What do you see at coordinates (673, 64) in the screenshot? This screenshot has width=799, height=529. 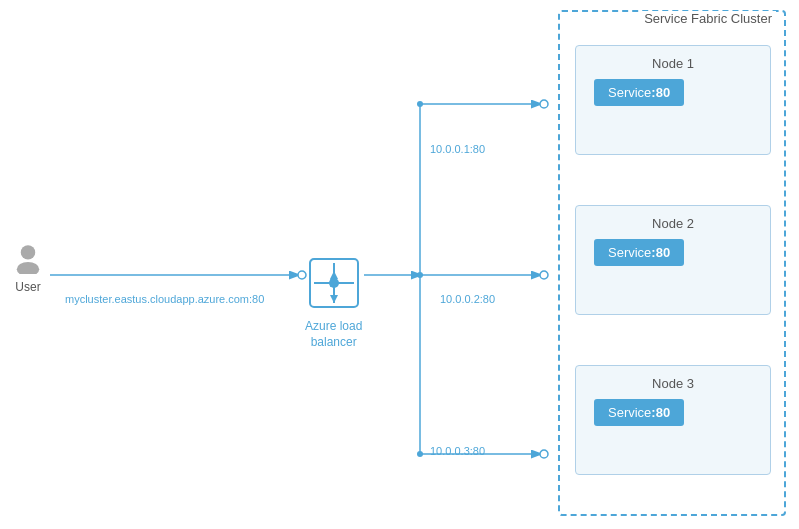 I see `node-1-title: Node 1` at bounding box center [673, 64].